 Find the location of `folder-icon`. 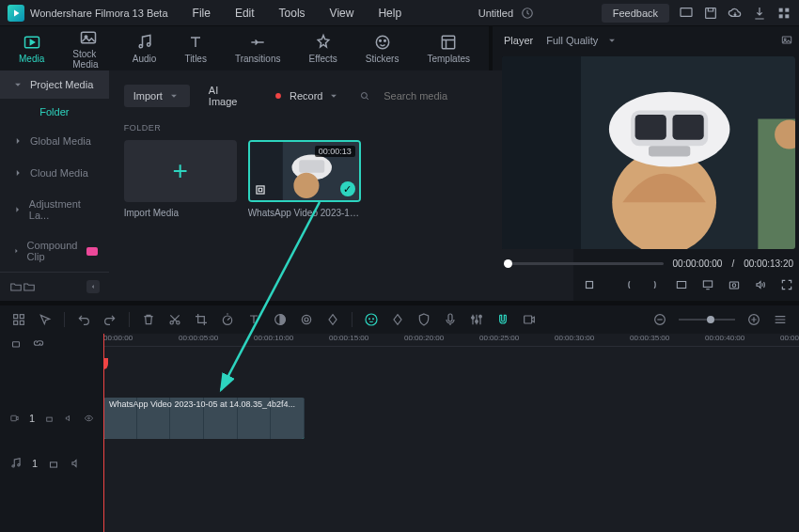

folder-icon is located at coordinates (29, 287).